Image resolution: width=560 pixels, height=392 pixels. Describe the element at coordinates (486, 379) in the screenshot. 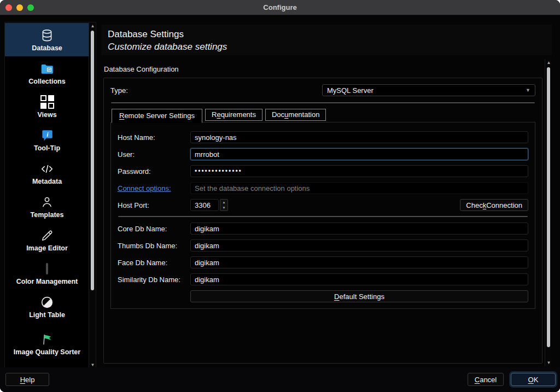

I see `cancel-button: Cancel` at that location.